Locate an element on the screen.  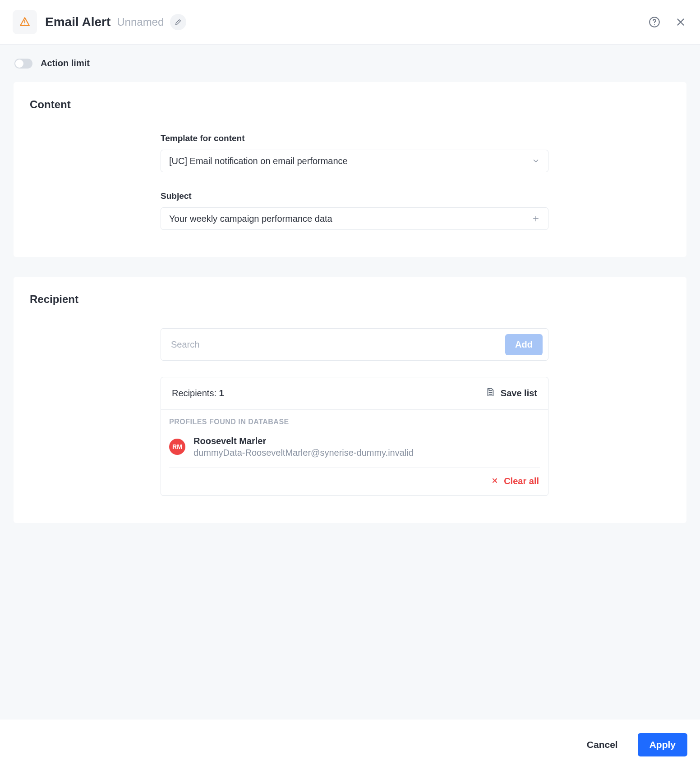
email-alert-icon is located at coordinates (25, 22).